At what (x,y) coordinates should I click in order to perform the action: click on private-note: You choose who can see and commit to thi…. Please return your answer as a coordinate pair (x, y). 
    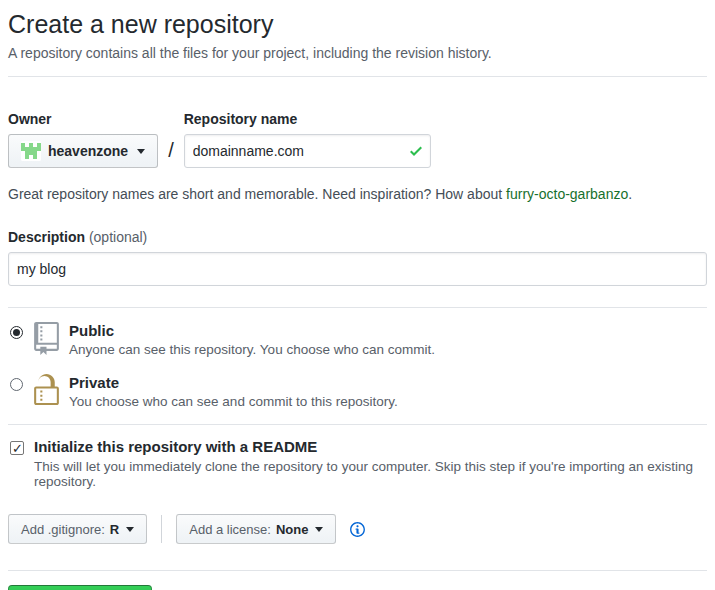
    Looking at the image, I should click on (234, 402).